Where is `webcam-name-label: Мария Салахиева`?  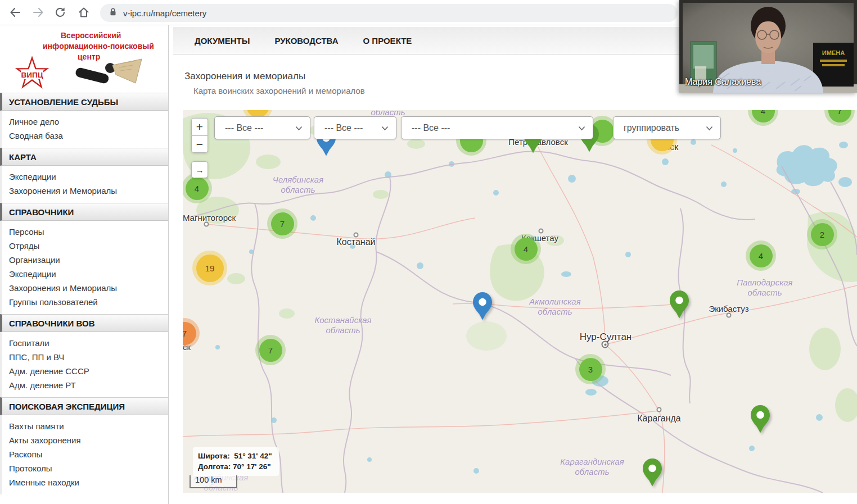 webcam-name-label: Мария Салахиева is located at coordinates (723, 82).